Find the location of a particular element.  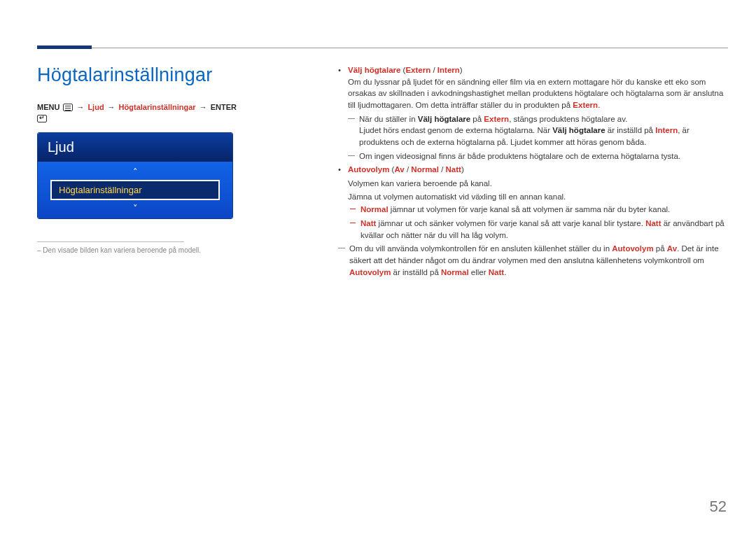

opt1-desc-extern: Extern is located at coordinates (585, 105).